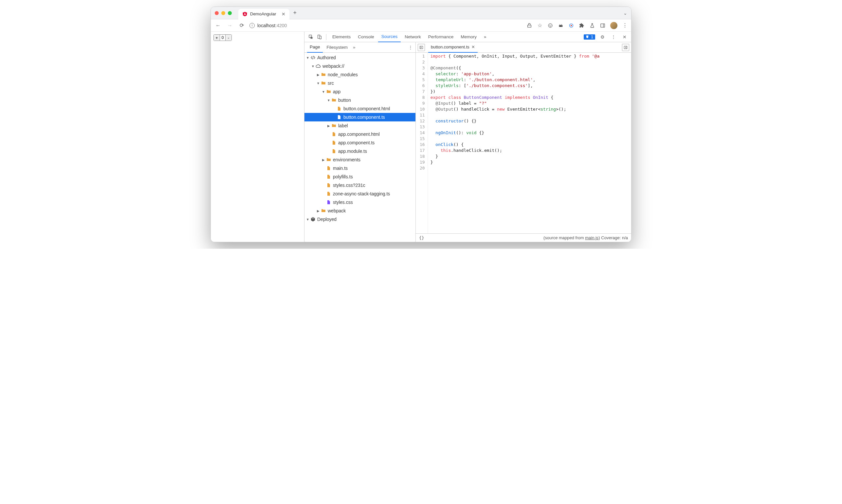 The height and width of the screenshot is (504, 842). Describe the element at coordinates (603, 37) in the screenshot. I see `devtools-settings-button: ⚙` at that location.